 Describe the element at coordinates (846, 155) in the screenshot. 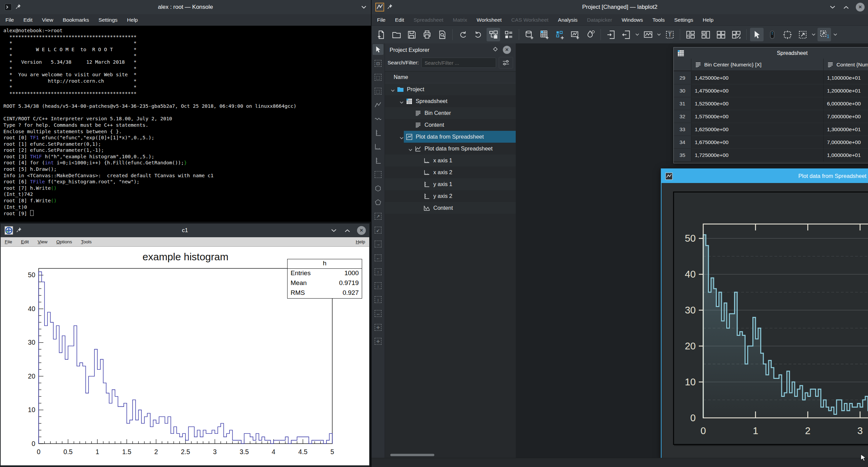

I see `cell-content: 1,000000e+01` at that location.